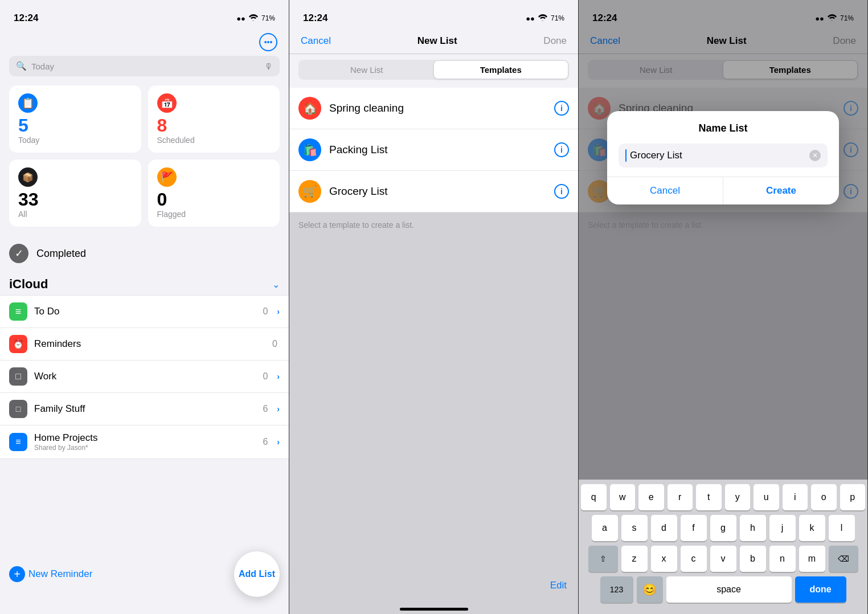 This screenshot has width=868, height=614. What do you see at coordinates (22, 66) in the screenshot?
I see `search-icon: 🔍` at bounding box center [22, 66].